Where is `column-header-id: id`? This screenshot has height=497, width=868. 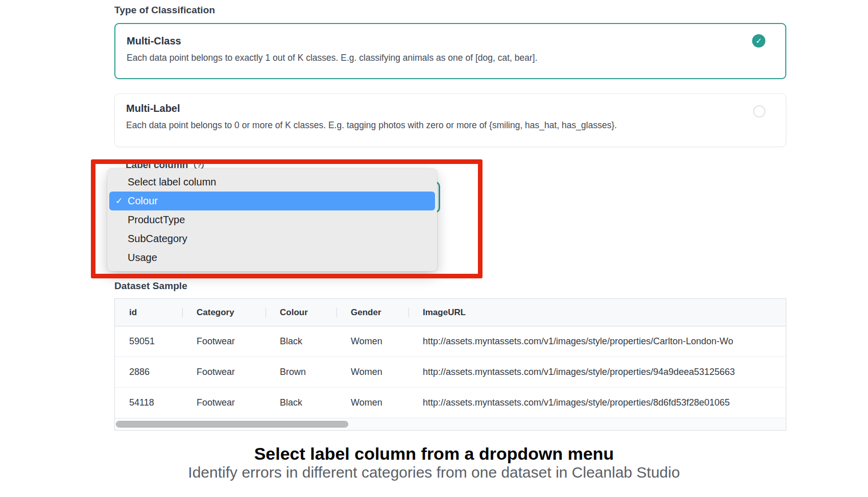
column-header-id: id is located at coordinates (149, 313).